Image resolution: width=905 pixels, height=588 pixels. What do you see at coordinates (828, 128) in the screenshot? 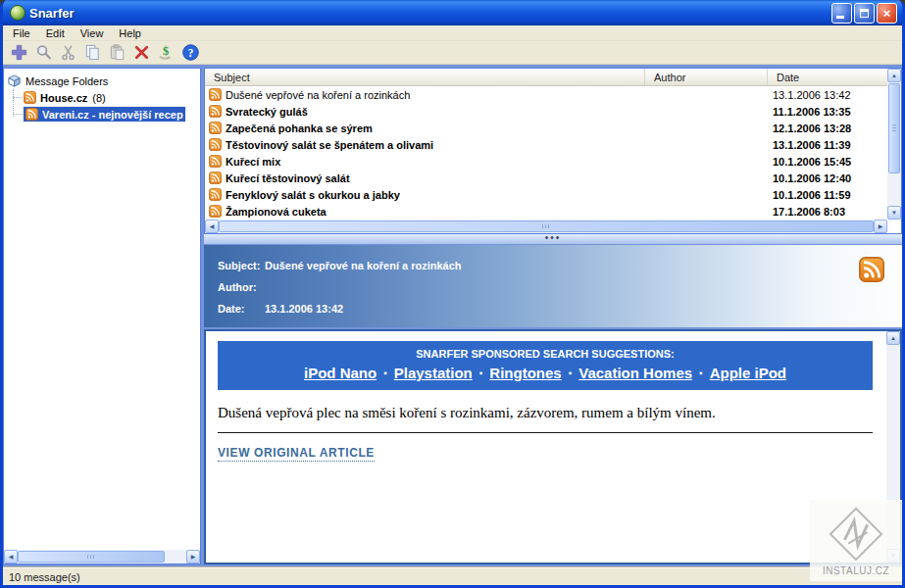
I see `message-date: 12.1.2006 13:28` at bounding box center [828, 128].